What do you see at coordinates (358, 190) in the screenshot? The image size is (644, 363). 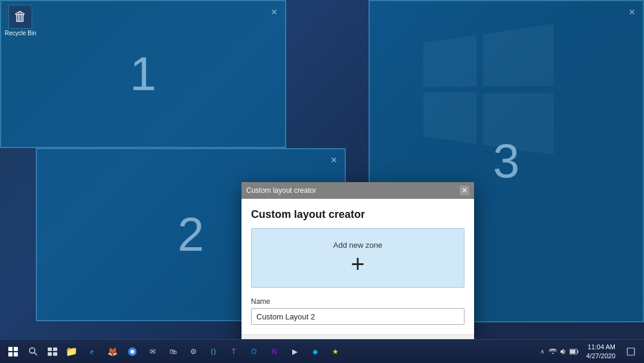 I see `dialog-titlebar: Custom layout creator ✕` at bounding box center [358, 190].